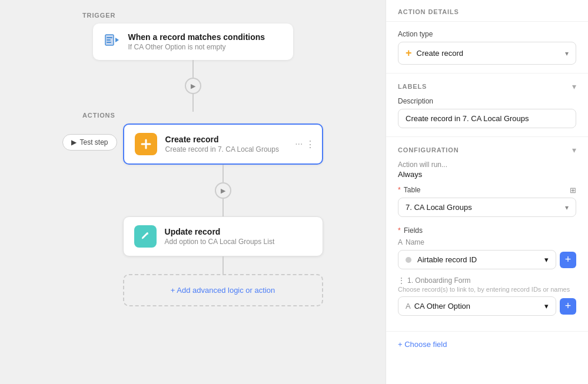 The width and height of the screenshot is (588, 384). What do you see at coordinates (443, 306) in the screenshot?
I see `link-field-value: CA Other Option` at bounding box center [443, 306].